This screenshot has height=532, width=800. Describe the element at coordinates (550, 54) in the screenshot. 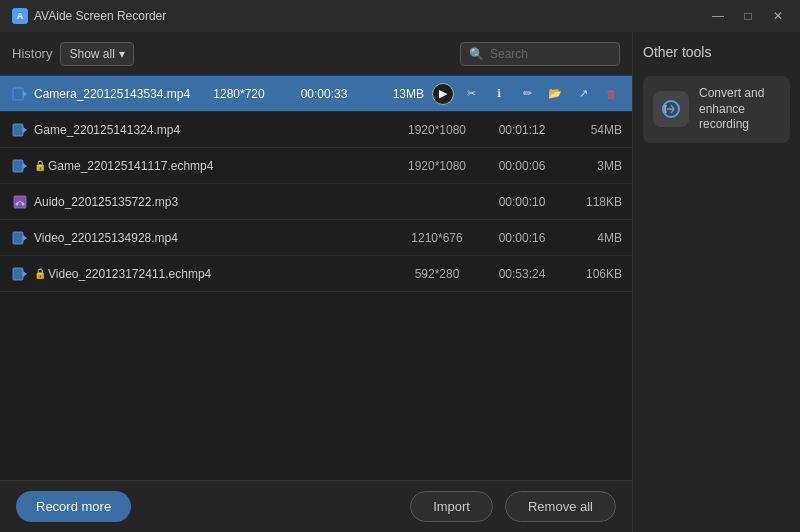

I see `search-input` at that location.